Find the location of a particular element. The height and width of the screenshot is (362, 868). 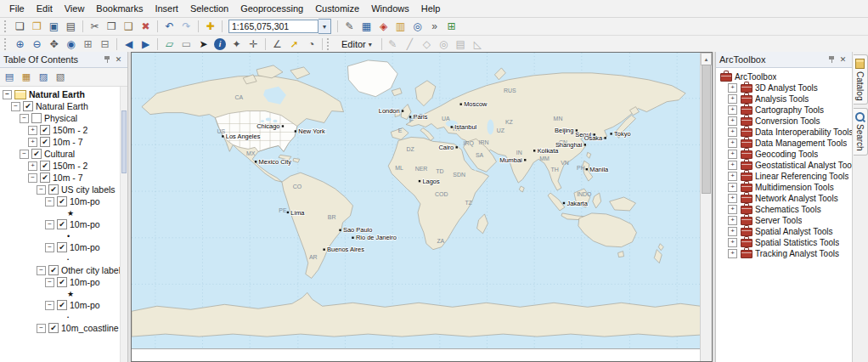

sketch-properties-button: ◺ is located at coordinates (477, 44).